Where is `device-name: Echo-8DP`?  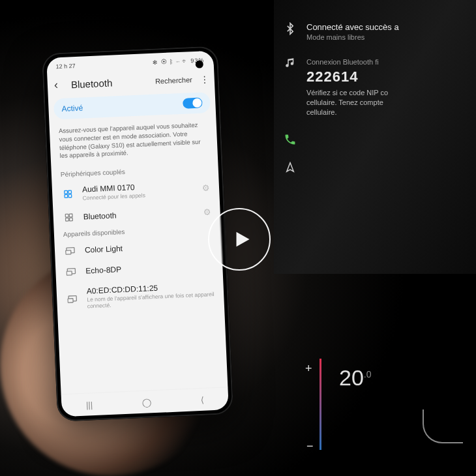
device-name: Echo-8DP is located at coordinates (149, 269).